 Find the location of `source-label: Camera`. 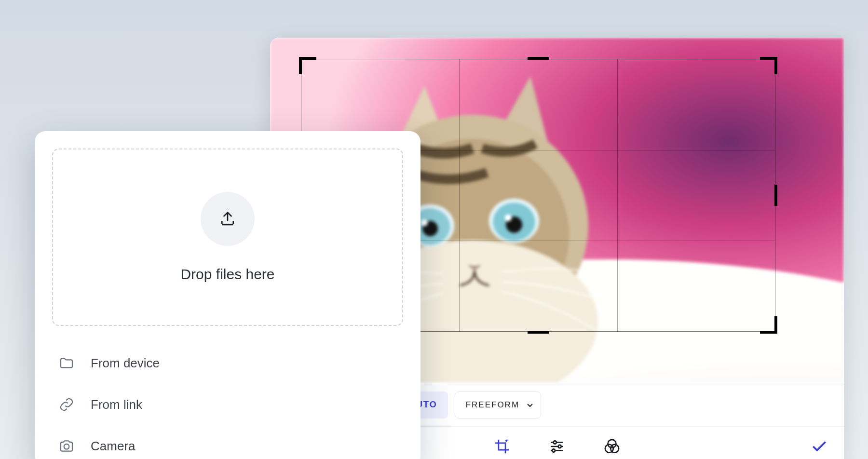

source-label: Camera is located at coordinates (113, 446).